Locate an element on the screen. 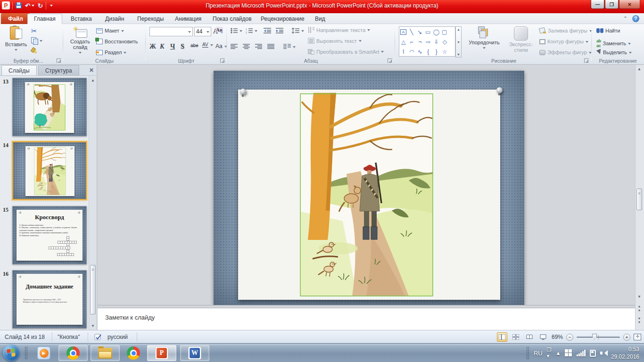 The width and height of the screenshot is (644, 362). shape-fill-button: Заливка фигуры is located at coordinates (566, 31).